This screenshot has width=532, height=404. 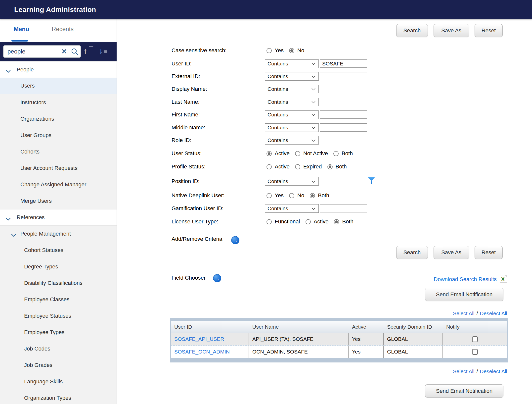 I want to click on sidebar-search-input, so click(x=31, y=51).